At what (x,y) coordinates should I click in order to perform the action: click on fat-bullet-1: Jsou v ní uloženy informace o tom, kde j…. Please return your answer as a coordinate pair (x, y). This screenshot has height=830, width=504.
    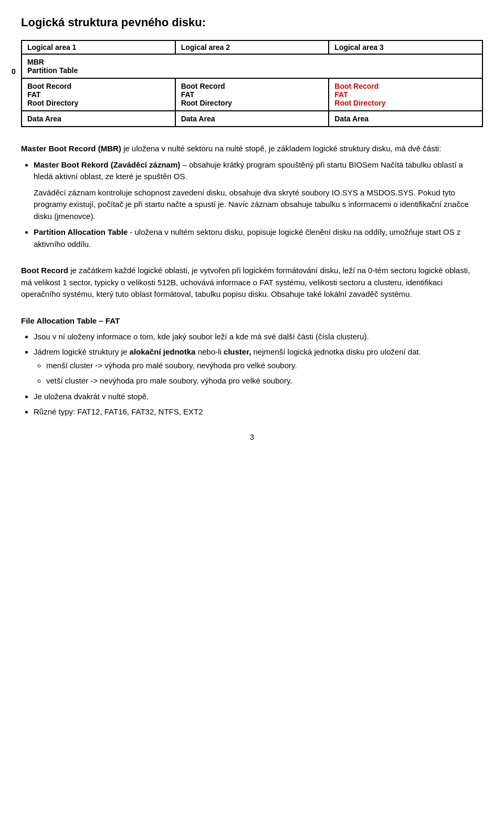
    Looking at the image, I should click on (258, 337).